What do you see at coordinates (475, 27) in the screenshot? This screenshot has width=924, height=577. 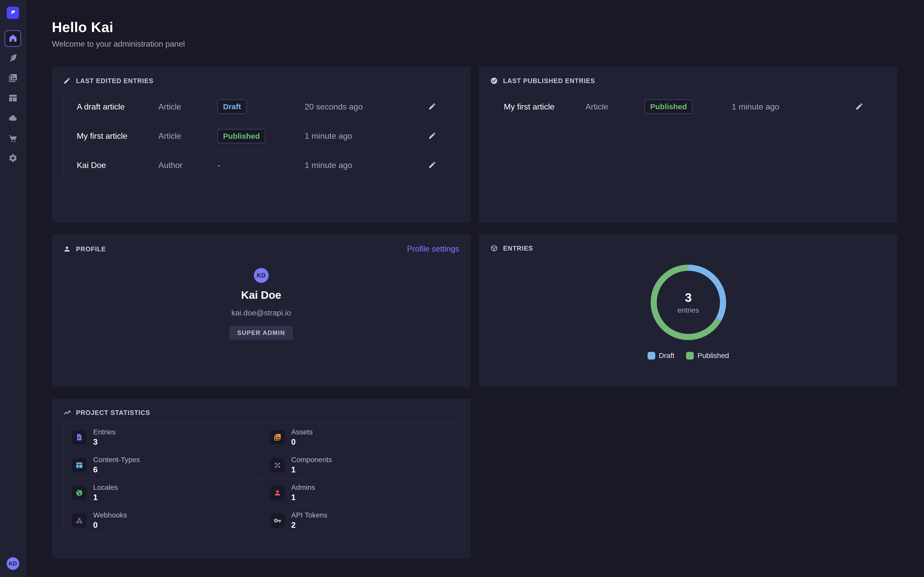 I see `page-title: Hello Kai` at bounding box center [475, 27].